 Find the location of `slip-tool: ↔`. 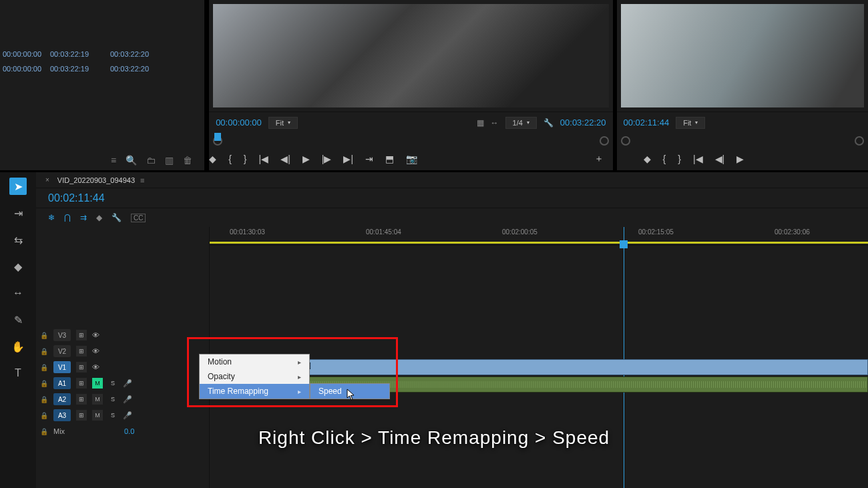

slip-tool: ↔ is located at coordinates (18, 293).